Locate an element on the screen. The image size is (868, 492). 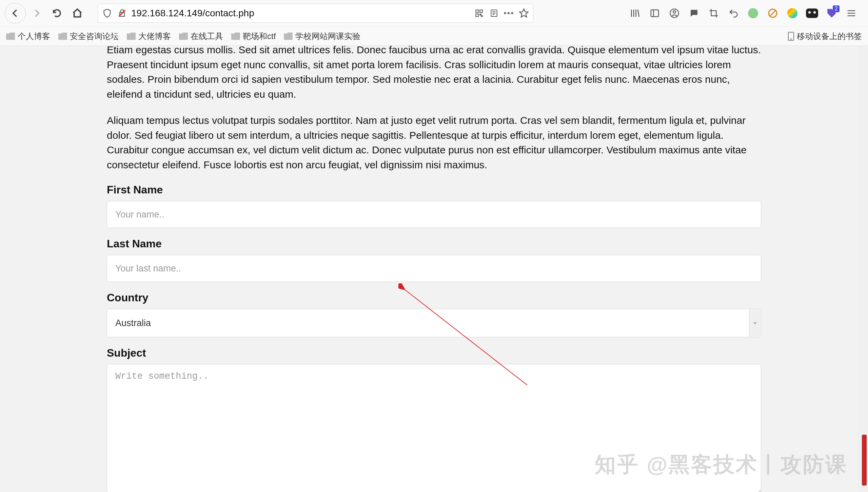
crop-icon is located at coordinates (714, 13).